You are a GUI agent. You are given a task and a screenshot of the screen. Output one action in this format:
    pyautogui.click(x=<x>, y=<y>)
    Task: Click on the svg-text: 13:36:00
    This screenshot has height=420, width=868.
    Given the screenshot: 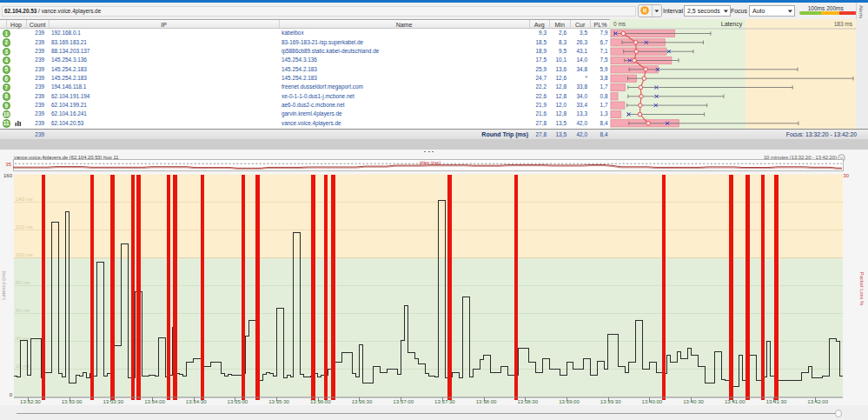 What is the action you would take?
    pyautogui.click(x=321, y=402)
    